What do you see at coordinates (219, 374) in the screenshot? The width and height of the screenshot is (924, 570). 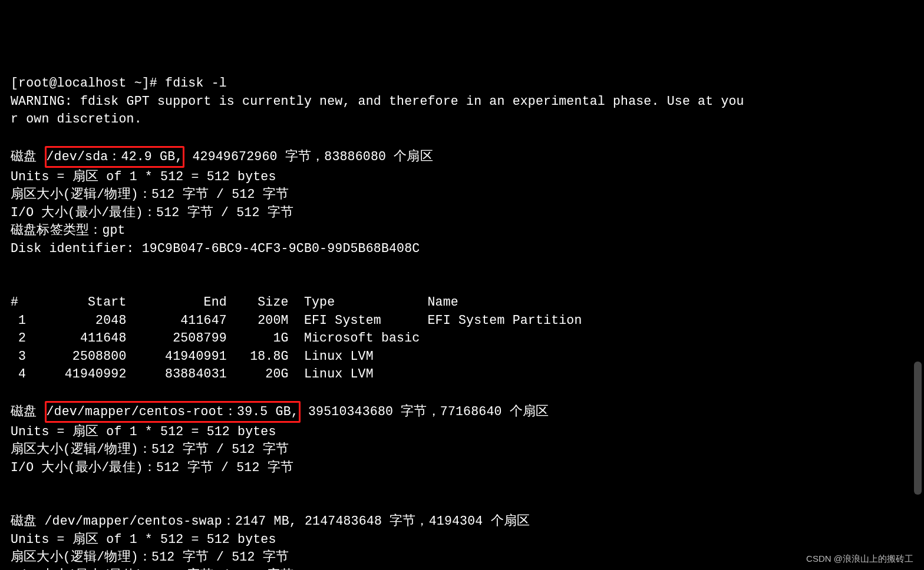 I see `partition-row: 4 41940992 83884031 20G Linux LVM` at bounding box center [219, 374].